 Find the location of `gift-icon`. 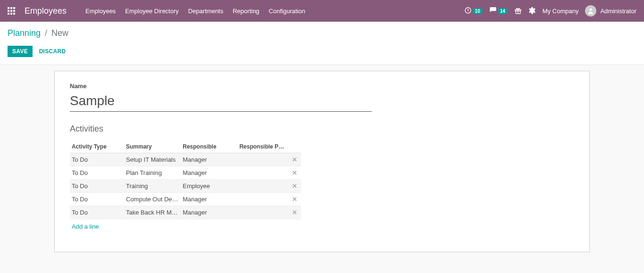

gift-icon is located at coordinates (518, 11).